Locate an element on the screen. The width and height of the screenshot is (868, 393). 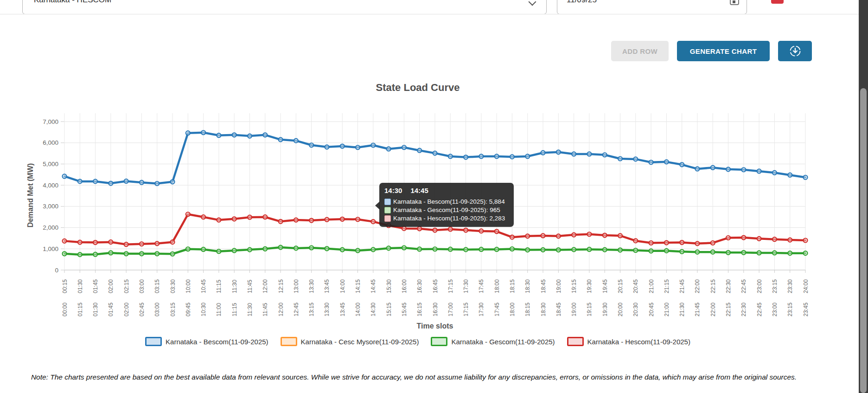
scrollbar-track is located at coordinates (863, 197).